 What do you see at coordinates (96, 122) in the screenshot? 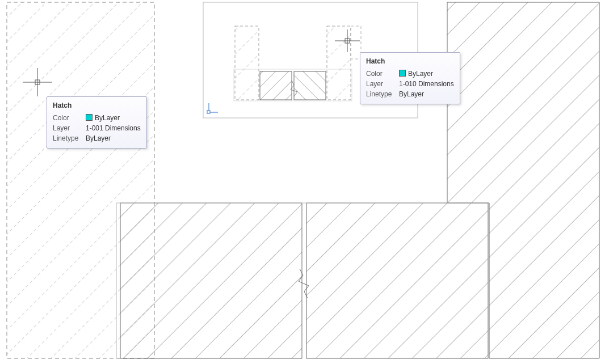
I see `entity-tooltip-left: Hatch Color ByLayer Layer 1-001 Dimensio…` at bounding box center [96, 122].